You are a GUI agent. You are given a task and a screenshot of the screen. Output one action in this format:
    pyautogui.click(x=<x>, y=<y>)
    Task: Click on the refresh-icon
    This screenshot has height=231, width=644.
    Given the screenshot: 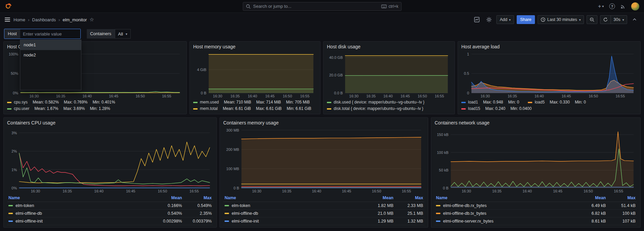 What is the action you would take?
    pyautogui.click(x=606, y=20)
    